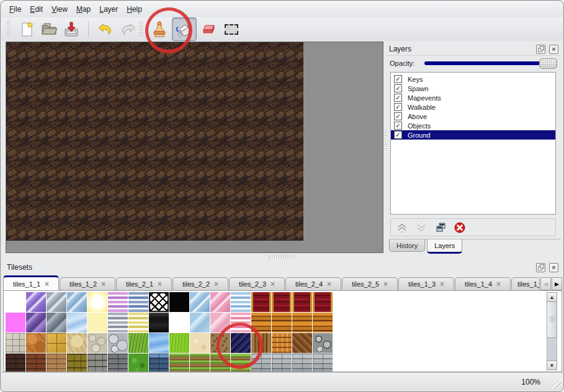  What do you see at coordinates (36, 302) in the screenshot?
I see `tile-glass-purple` at bounding box center [36, 302].